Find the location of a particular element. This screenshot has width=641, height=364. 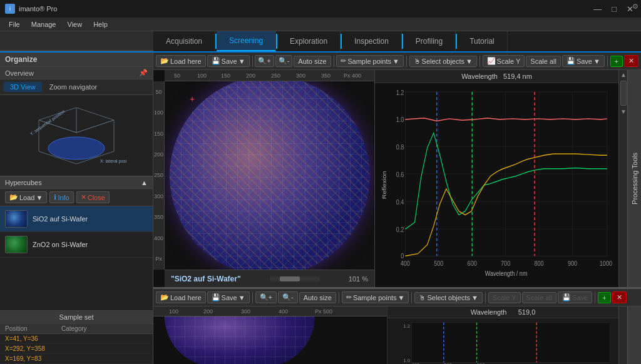

menu-manage: Manage is located at coordinates (44, 24).